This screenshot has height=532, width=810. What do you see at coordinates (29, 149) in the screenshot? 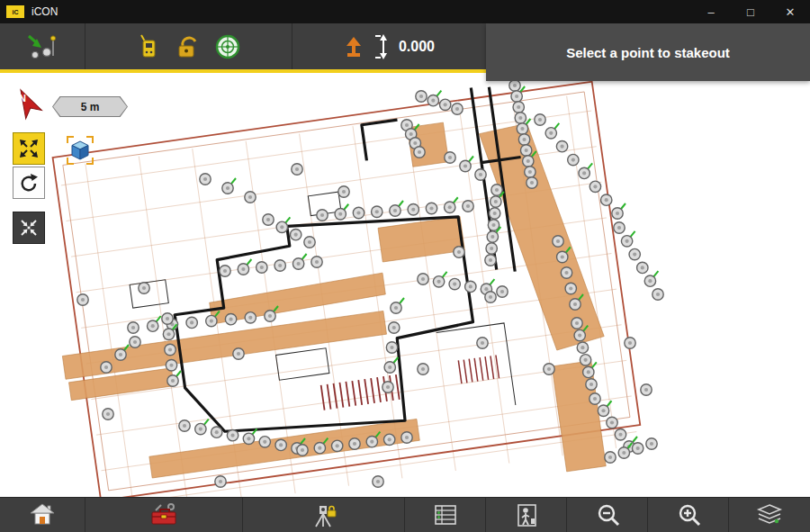
I see `zoom-extents-button` at bounding box center [29, 149].